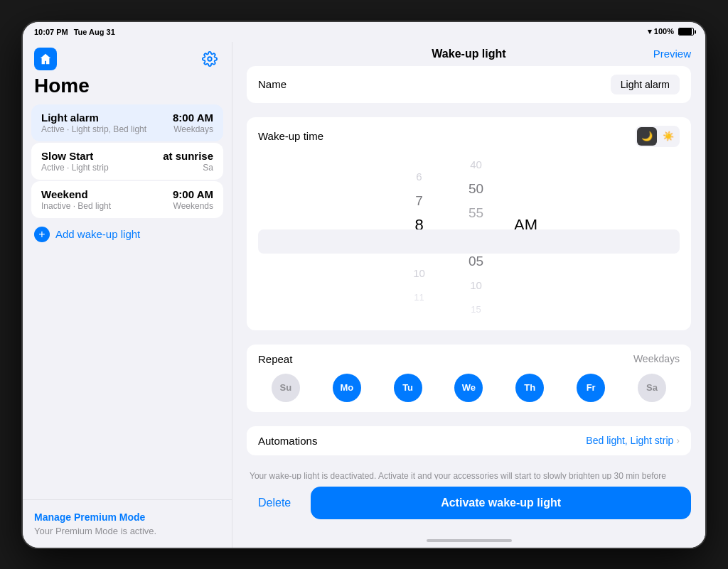  I want to click on add-wakeup-label: Add wake-up light, so click(98, 234).